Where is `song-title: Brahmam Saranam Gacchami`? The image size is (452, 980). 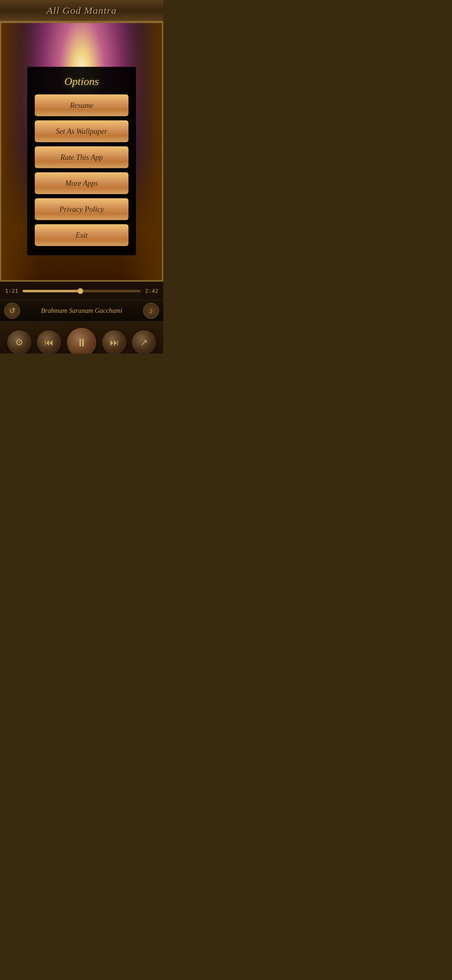
song-title: Brahmam Saranam Gacchami is located at coordinates (82, 311).